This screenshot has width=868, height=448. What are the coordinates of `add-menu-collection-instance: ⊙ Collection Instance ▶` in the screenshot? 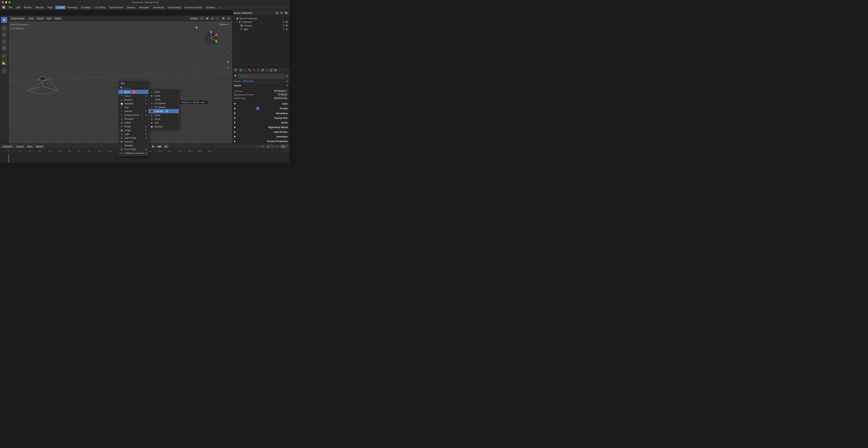 It's located at (133, 153).